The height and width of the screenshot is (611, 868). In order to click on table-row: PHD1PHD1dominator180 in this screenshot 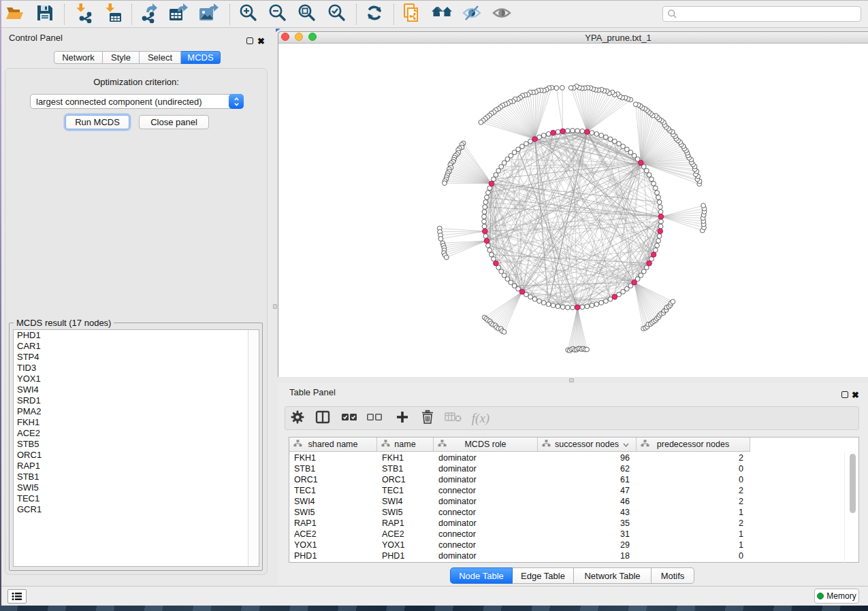, I will do `click(567, 556)`.